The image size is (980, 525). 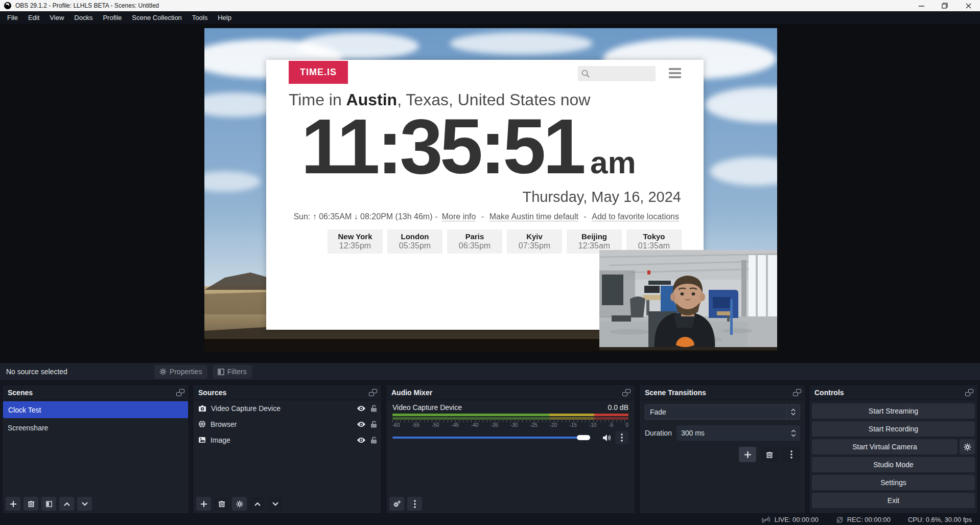 What do you see at coordinates (688, 300) in the screenshot?
I see `webcam-source` at bounding box center [688, 300].